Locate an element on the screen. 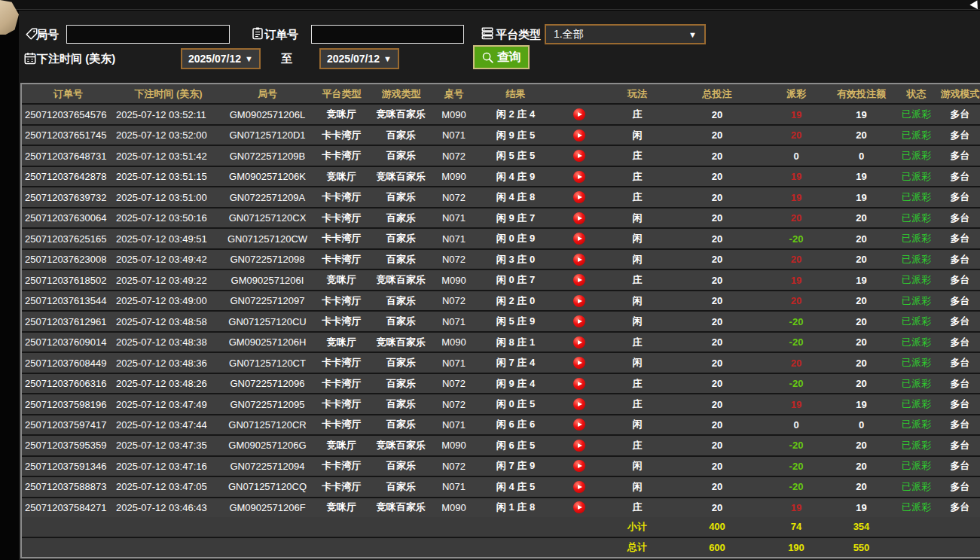 The width and height of the screenshot is (980, 560). cell-order-id: 250712037598196 is located at coordinates (68, 405).